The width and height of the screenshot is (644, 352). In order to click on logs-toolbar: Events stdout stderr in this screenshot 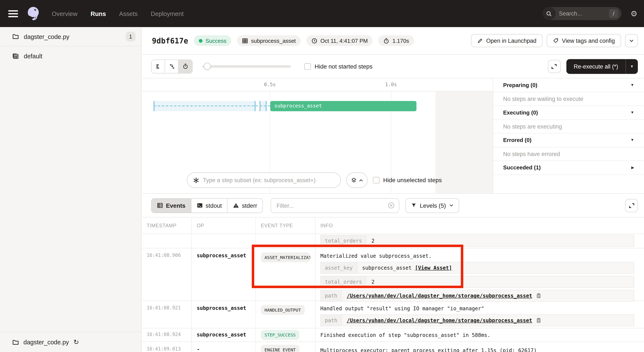, I will do `click(393, 206)`.